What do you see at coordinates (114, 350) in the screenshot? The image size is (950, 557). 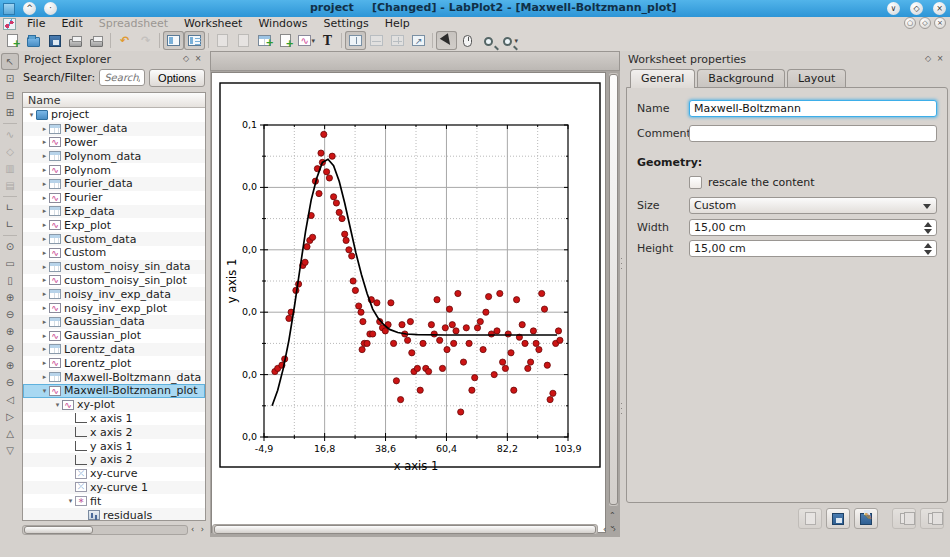 I see `tree-item-lorentz-data: ▸Lorentz_data` at bounding box center [114, 350].